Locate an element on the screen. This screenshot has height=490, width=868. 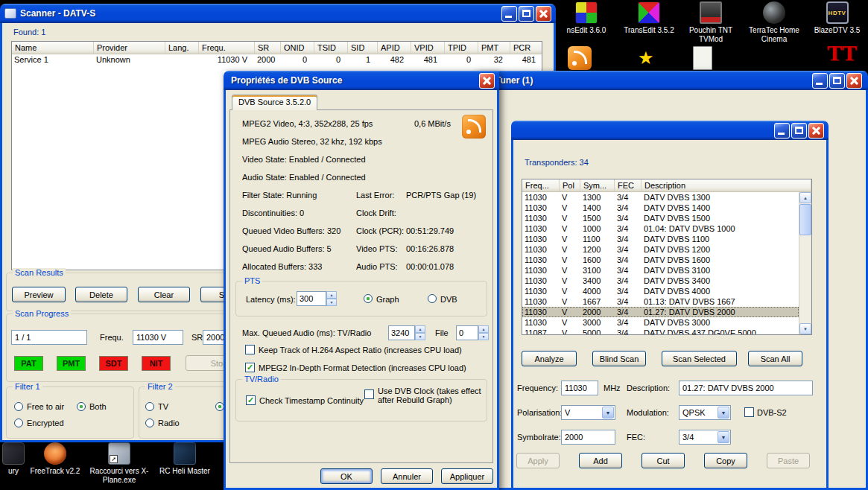
apply-button: Apply is located at coordinates (538, 460).